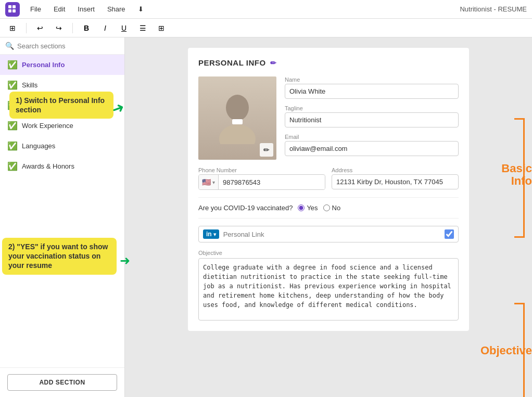  I want to click on covid-no-label: No, so click(336, 208).